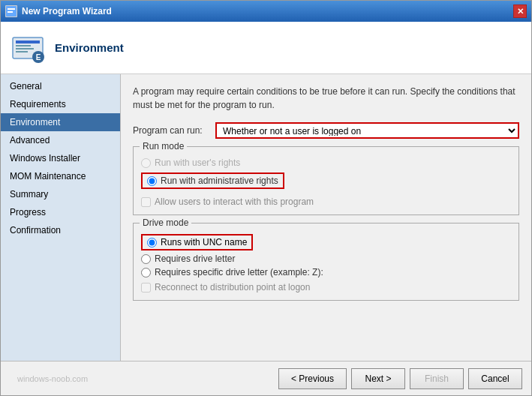 The width and height of the screenshot is (532, 396). I want to click on radio-unc, so click(152, 243).